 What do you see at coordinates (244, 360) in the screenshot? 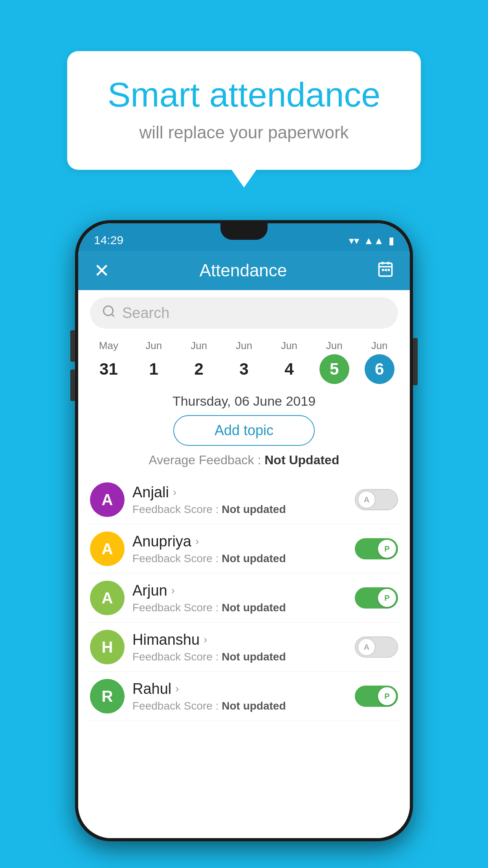
I see `calendar-strip: May31Jun1Jun2Jun3Jun4Jun5Jun6` at bounding box center [244, 360].